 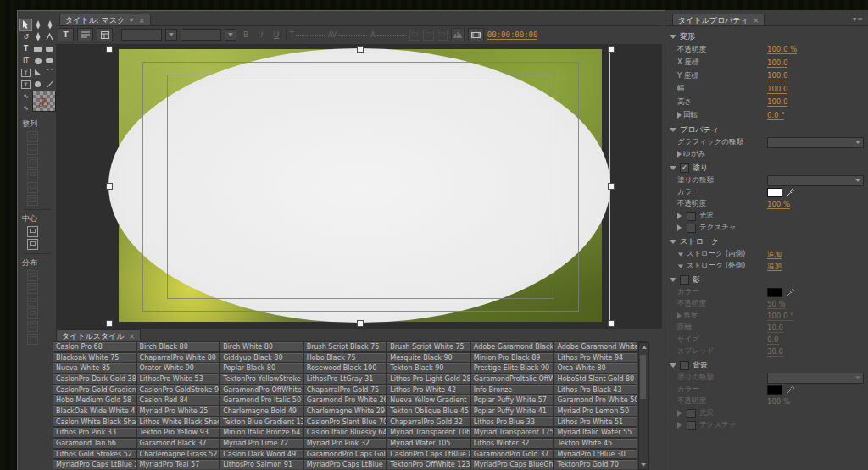 What do you see at coordinates (512, 454) in the screenshot?
I see `style-item: GaramondPro Gold 37` at bounding box center [512, 454].